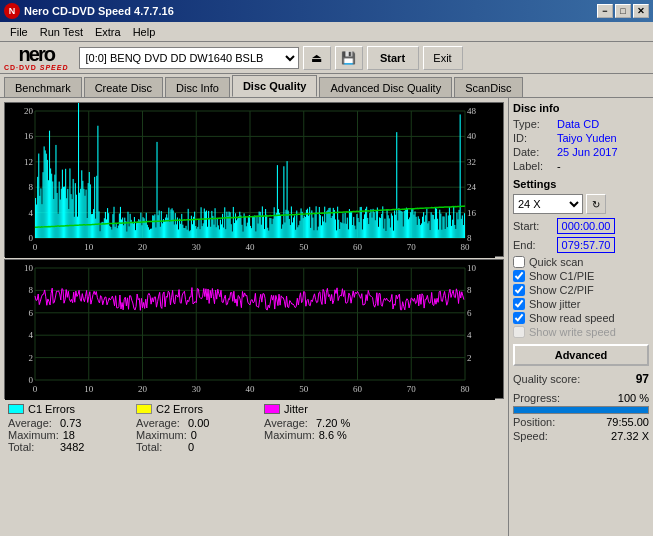 The height and width of the screenshot is (536, 653). Describe the element at coordinates (16, 409) in the screenshot. I see `c1-color-box` at that location.